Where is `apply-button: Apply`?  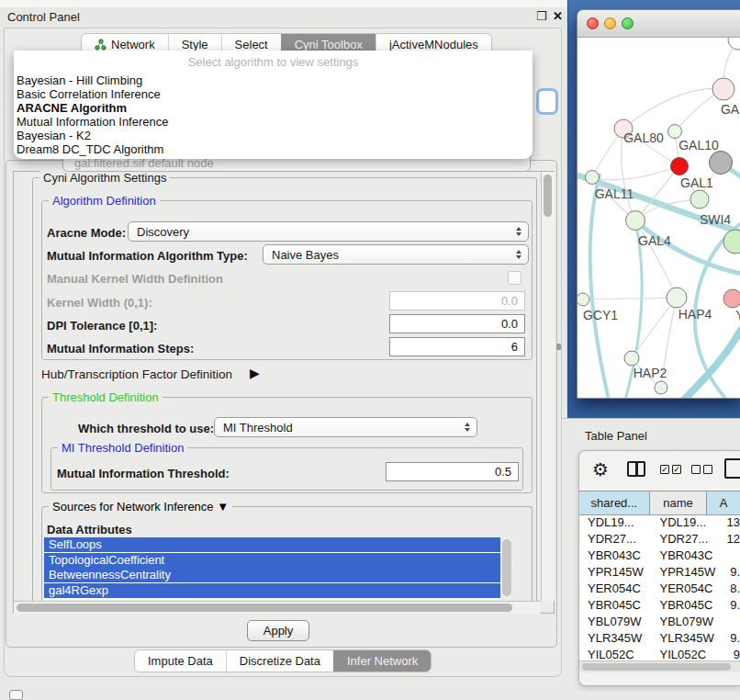
apply-button: Apply is located at coordinates (278, 630).